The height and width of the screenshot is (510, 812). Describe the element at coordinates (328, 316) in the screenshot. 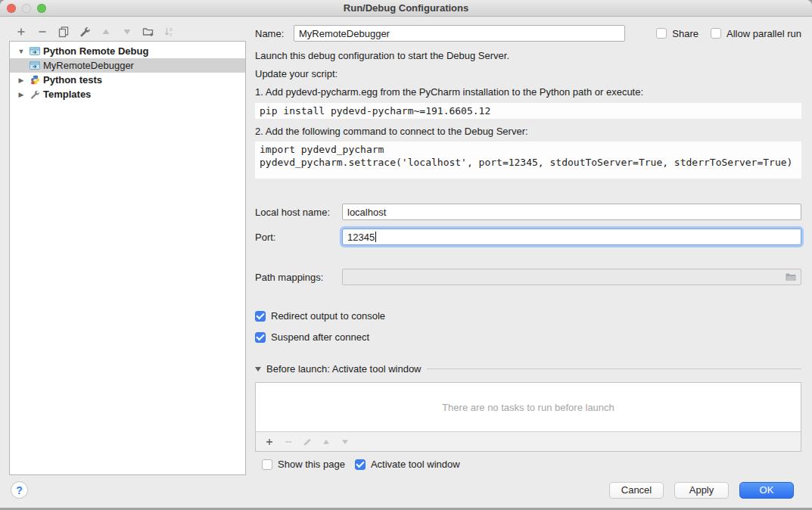

I see `redirect-output-label: Redirect output to console` at that location.